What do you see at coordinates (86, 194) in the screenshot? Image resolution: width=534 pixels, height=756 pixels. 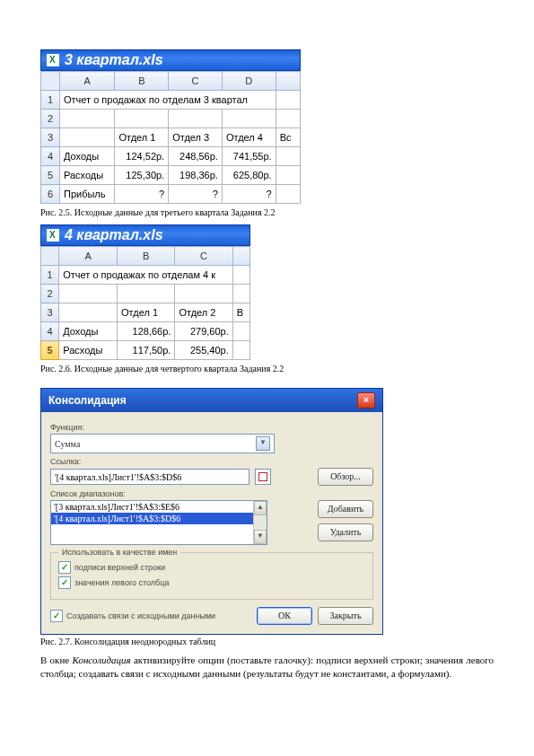 I see `cell: Прибыль` at bounding box center [86, 194].